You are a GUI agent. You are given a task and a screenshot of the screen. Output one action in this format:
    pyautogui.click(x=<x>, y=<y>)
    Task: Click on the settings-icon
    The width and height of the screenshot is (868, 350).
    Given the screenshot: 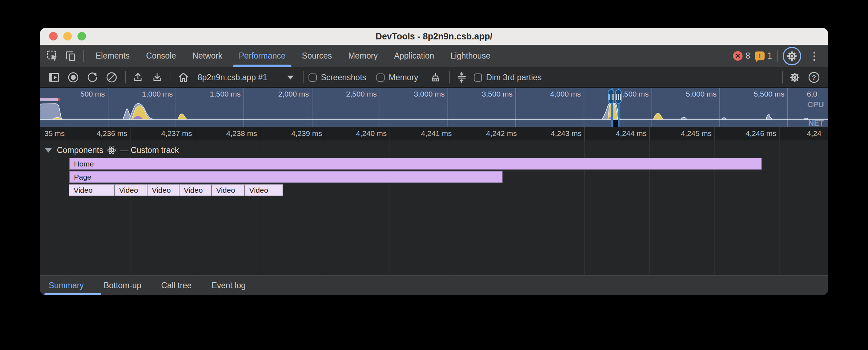 What is the action you would take?
    pyautogui.click(x=795, y=77)
    